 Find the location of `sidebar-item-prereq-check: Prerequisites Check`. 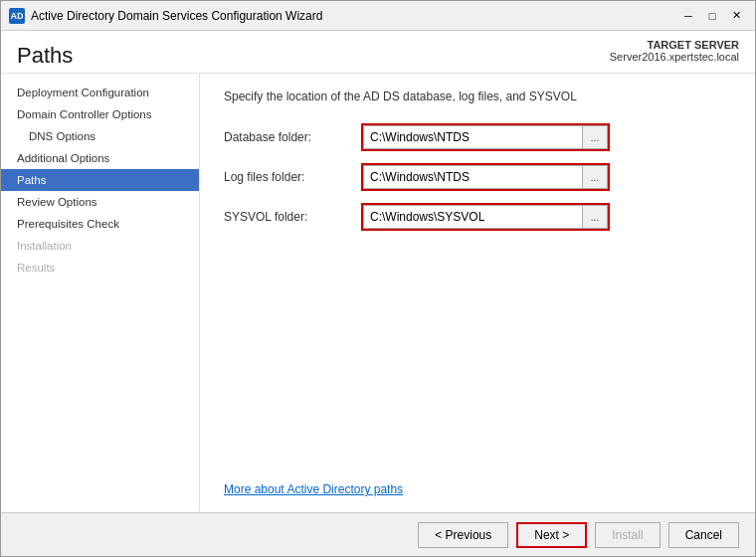

sidebar-item-prereq-check: Prerequisites Check is located at coordinates (99, 224).